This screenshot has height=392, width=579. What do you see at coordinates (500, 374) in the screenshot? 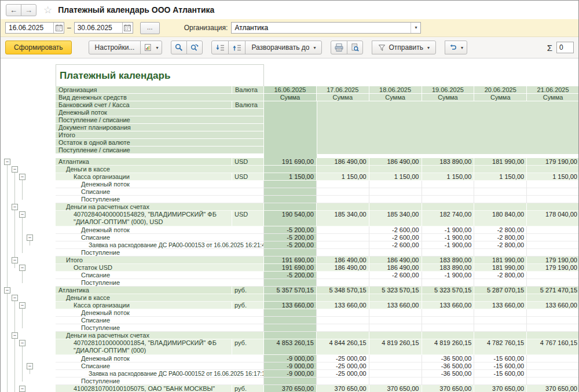
I see `amount-cell: -15 600,00` at bounding box center [500, 374].